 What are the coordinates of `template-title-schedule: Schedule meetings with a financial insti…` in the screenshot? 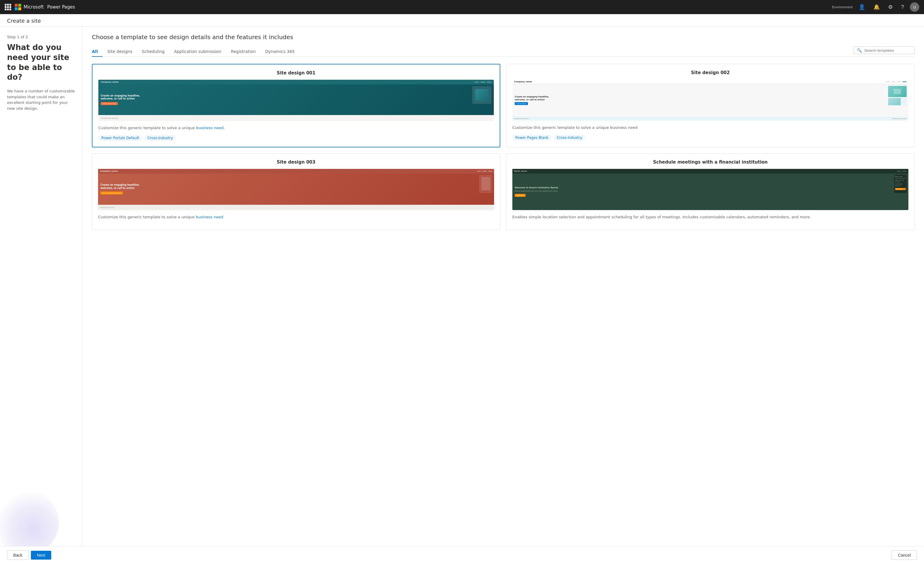 It's located at (710, 162).